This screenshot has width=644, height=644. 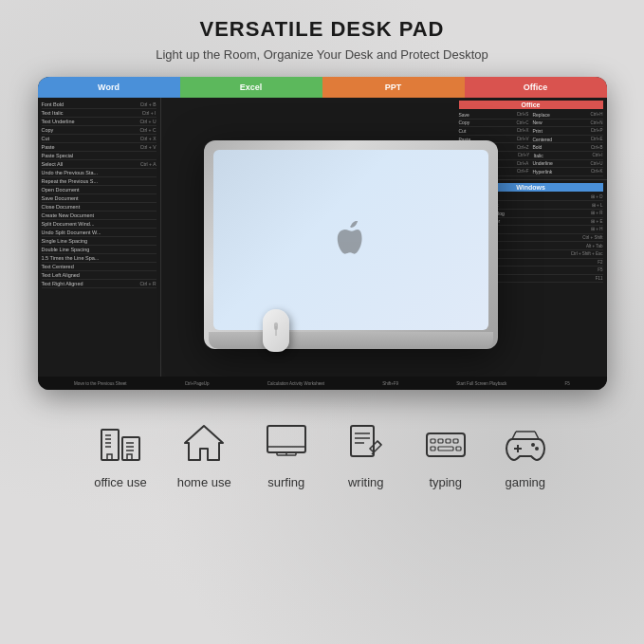 I want to click on typing-item: typing, so click(x=446, y=453).